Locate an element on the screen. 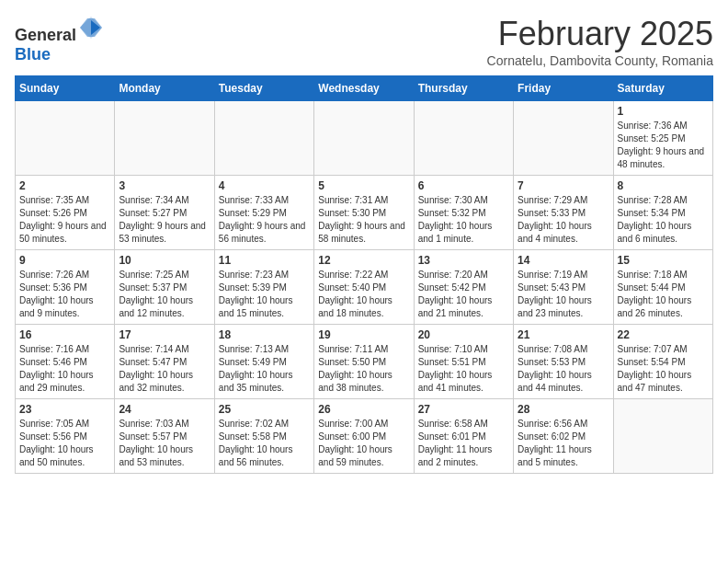 Image resolution: width=728 pixels, height=563 pixels. logo-general: General is located at coordinates (46, 35).